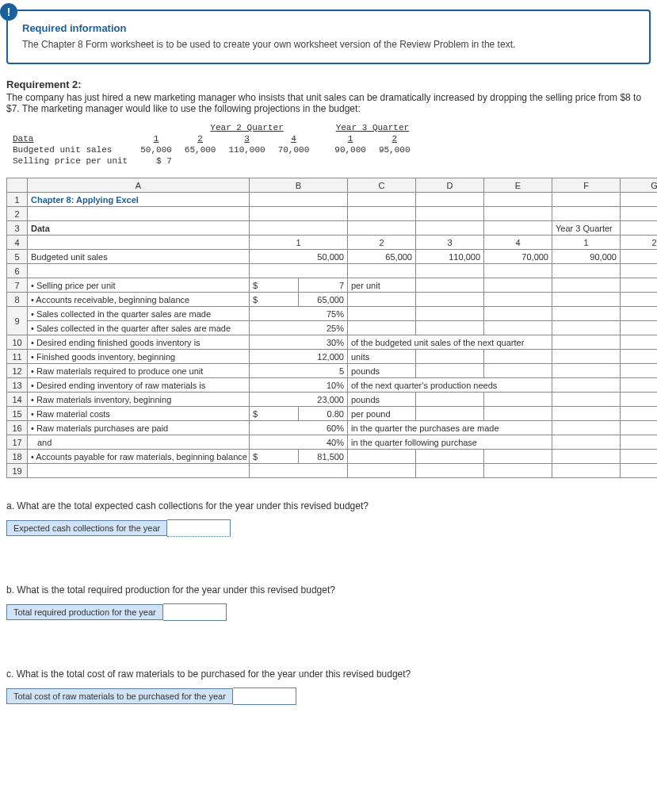 The width and height of the screenshot is (657, 812). I want to click on proj-col-1: 1, so click(156, 139).